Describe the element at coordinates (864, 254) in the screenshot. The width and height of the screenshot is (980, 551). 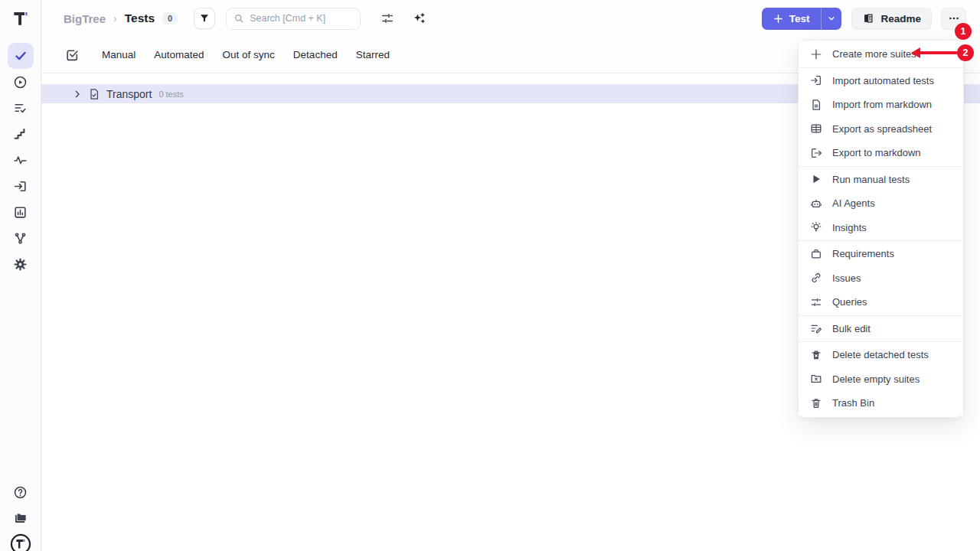
I see `menu-item-label: Requirements` at that location.